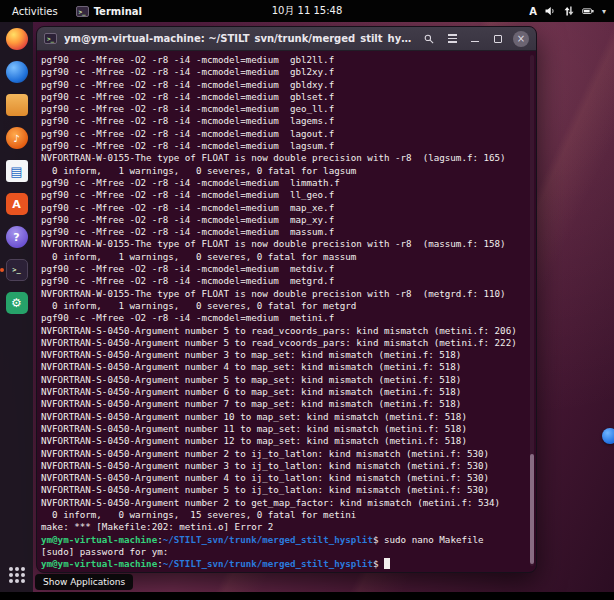 Image resolution: width=614 pixels, height=600 pixels. Describe the element at coordinates (17, 105) in the screenshot. I see `files-dock-icon` at that location.